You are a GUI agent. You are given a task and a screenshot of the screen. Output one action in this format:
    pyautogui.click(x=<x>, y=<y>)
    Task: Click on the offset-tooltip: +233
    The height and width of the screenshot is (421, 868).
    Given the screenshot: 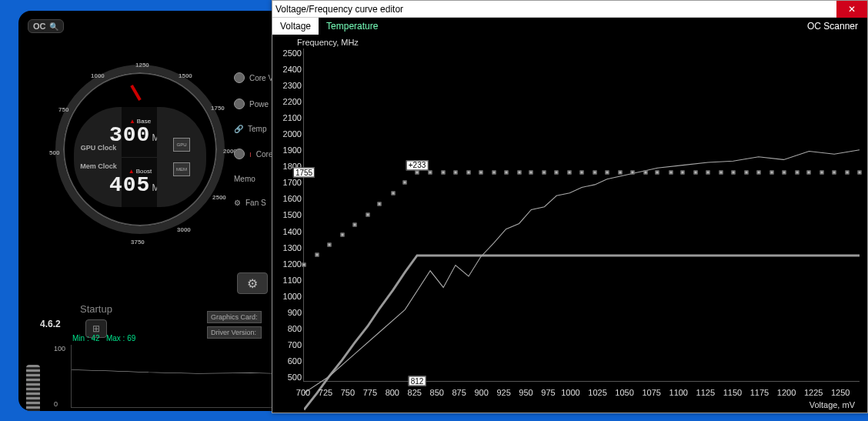 What is the action you would take?
    pyautogui.click(x=417, y=165)
    